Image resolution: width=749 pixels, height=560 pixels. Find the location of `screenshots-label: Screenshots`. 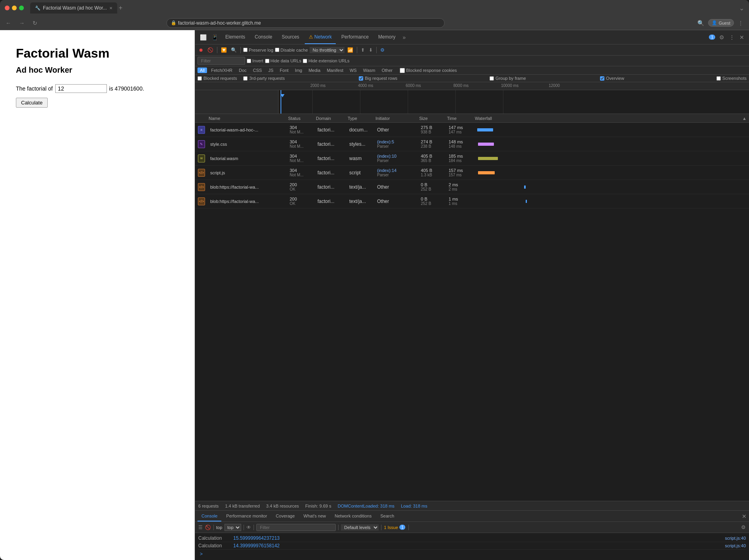

screenshots-label: Screenshots is located at coordinates (732, 78).